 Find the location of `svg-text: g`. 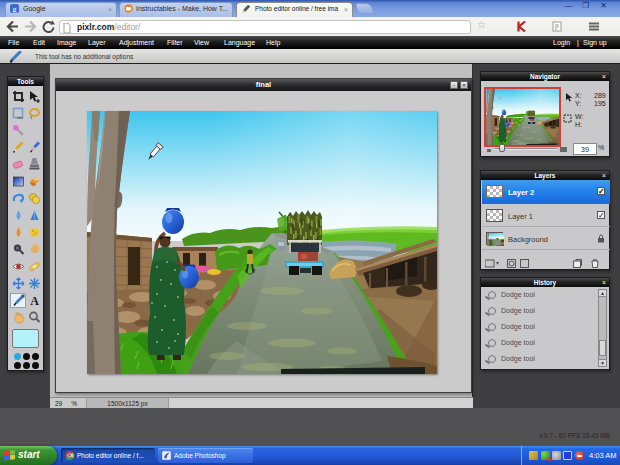

svg-text: g is located at coordinates (15, 10).